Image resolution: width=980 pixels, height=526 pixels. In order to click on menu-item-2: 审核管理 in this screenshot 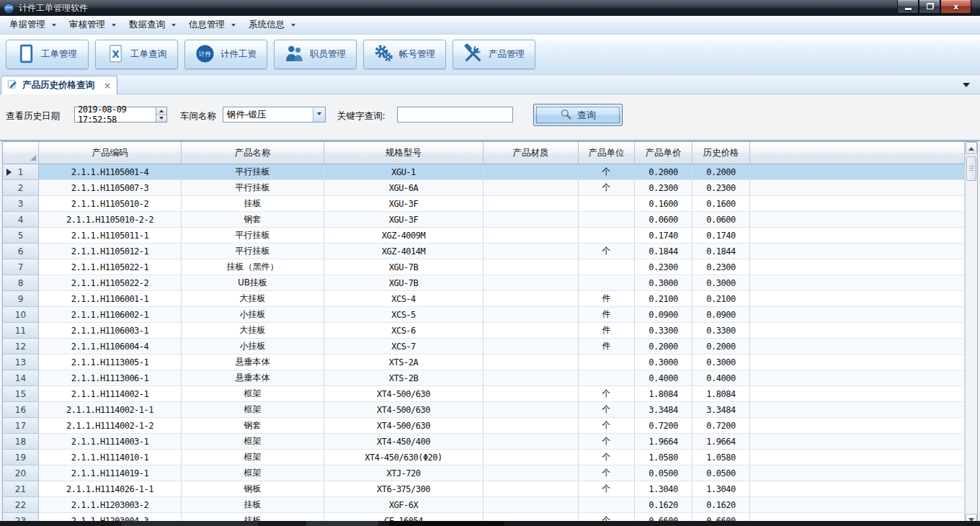, I will do `click(94, 24)`.